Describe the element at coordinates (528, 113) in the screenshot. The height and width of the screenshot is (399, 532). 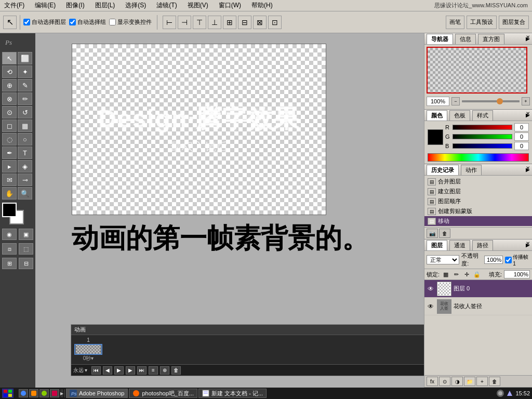
I see `color-close-btn: ✕` at that location.